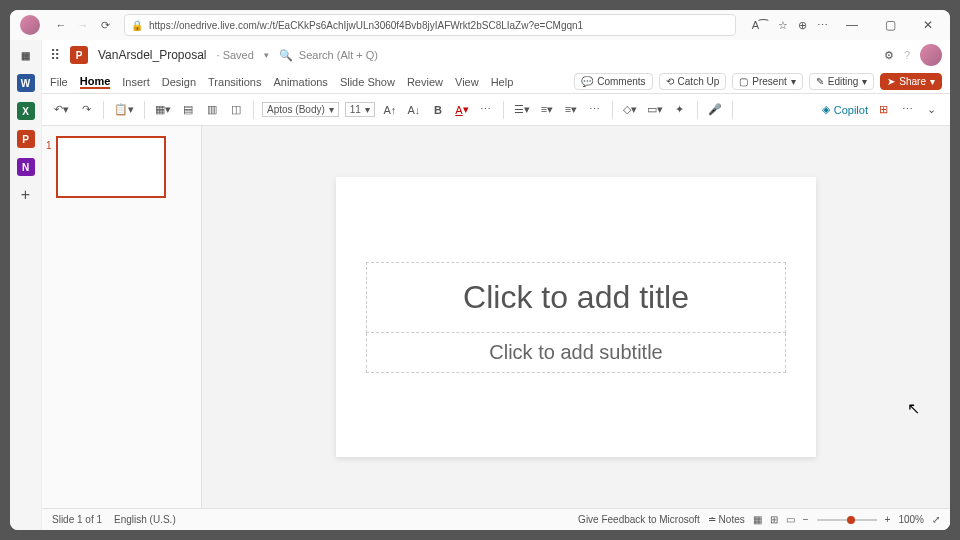 The width and height of the screenshot is (960, 540). I want to click on designer-button: ✦, so click(680, 110).